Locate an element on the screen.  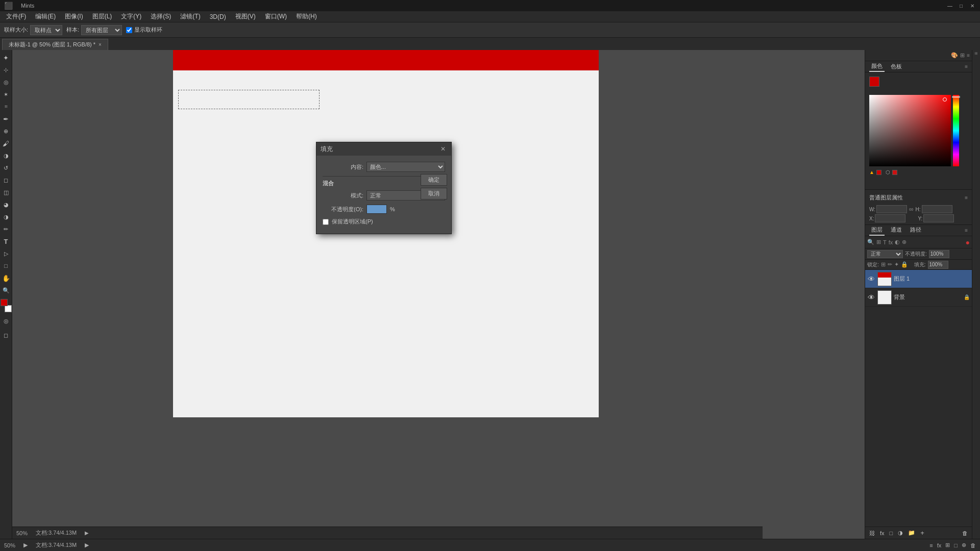
fill-dialog-close-button: ✕ is located at coordinates (443, 149).